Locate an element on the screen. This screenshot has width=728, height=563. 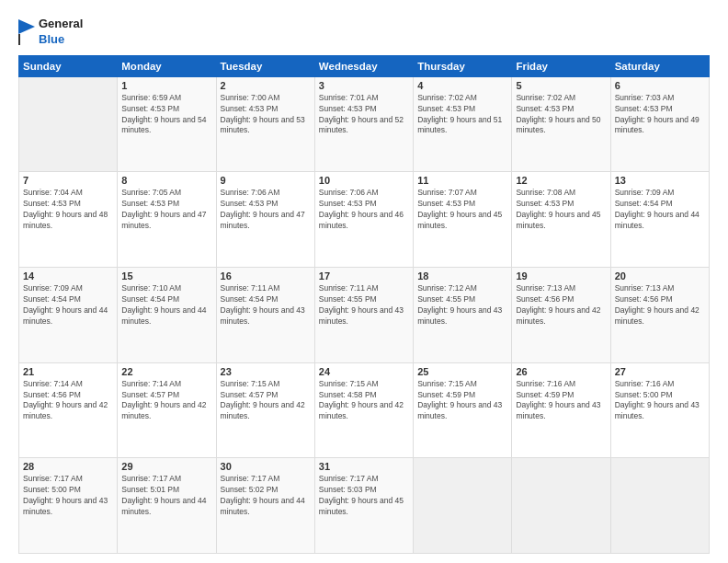
calendar-cell: 20Sunrise: 7:13 AMSunset: 4:56 PMDayligh… is located at coordinates (660, 316).